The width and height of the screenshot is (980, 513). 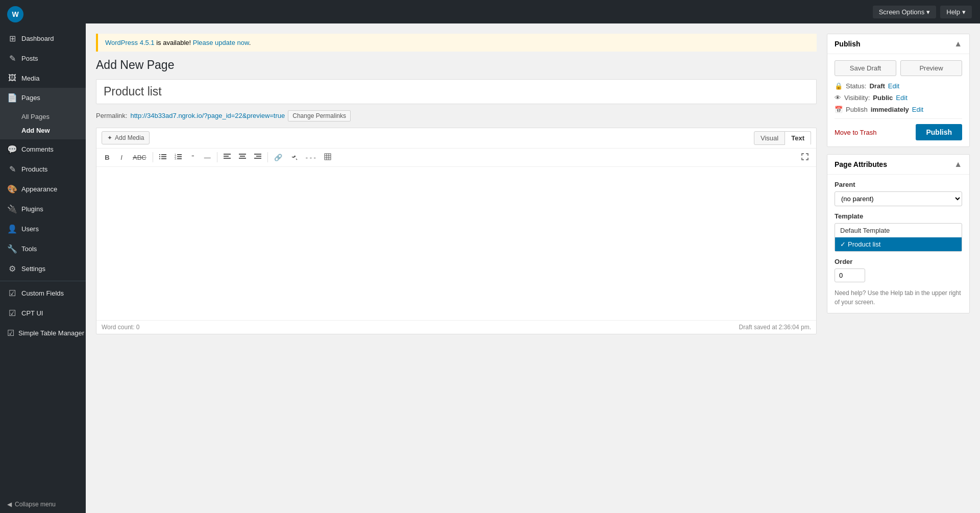 I want to click on publish-collapse-button: ▲, so click(x=958, y=44).